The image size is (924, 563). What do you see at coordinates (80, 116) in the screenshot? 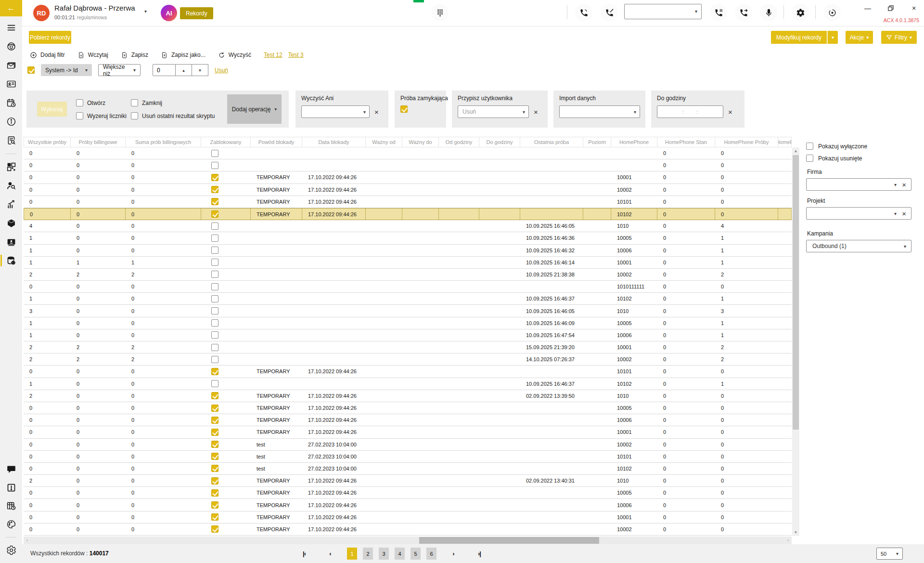
I see `reset-counters-checkbox` at bounding box center [80, 116].